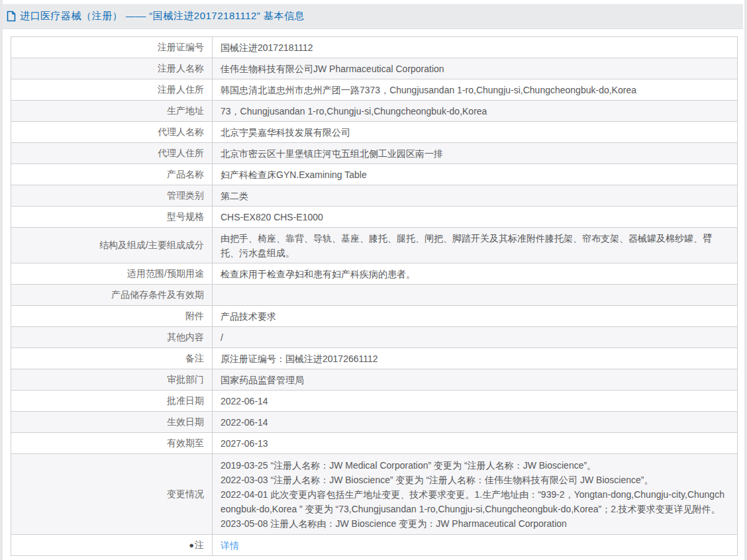 Image resolution: width=747 pixels, height=560 pixels. I want to click on row-label: 批准日期, so click(112, 401).